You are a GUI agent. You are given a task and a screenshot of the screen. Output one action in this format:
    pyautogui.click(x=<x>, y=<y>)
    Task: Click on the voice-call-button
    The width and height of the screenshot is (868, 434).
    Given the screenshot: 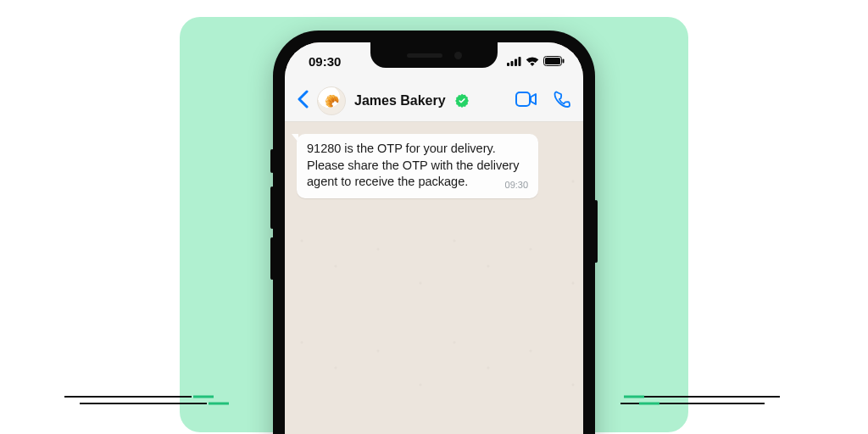 What is the action you would take?
    pyautogui.click(x=562, y=101)
    